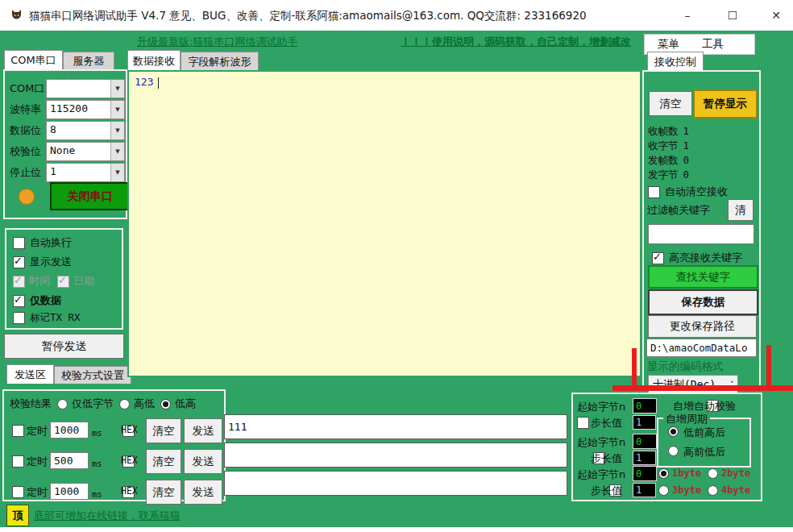 This screenshot has width=793, height=532. Describe the element at coordinates (85, 89) in the screenshot. I see `com-port-select: ▼` at that location.